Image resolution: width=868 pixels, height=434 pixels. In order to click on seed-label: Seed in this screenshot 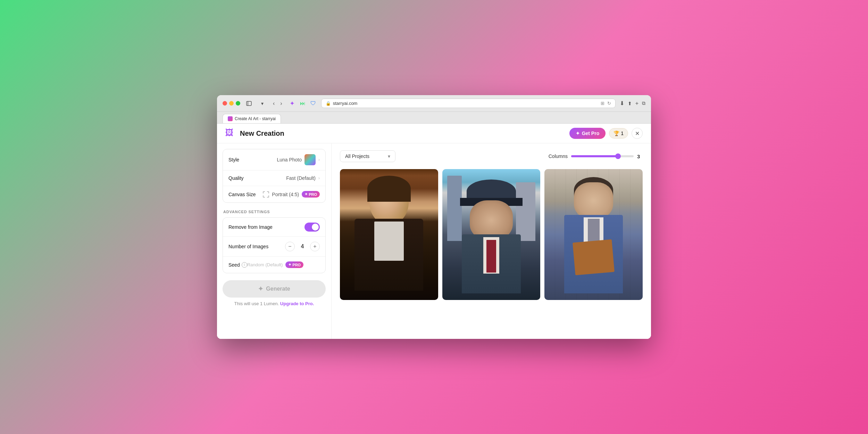, I will do `click(234, 265)`.